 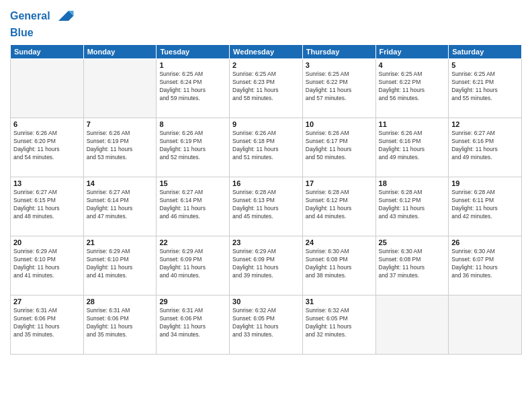 What do you see at coordinates (485, 87) in the screenshot?
I see `day-info: Sunrise: 6:25 AM Sunset: 6:21 PM Dayligh…` at bounding box center [485, 87].